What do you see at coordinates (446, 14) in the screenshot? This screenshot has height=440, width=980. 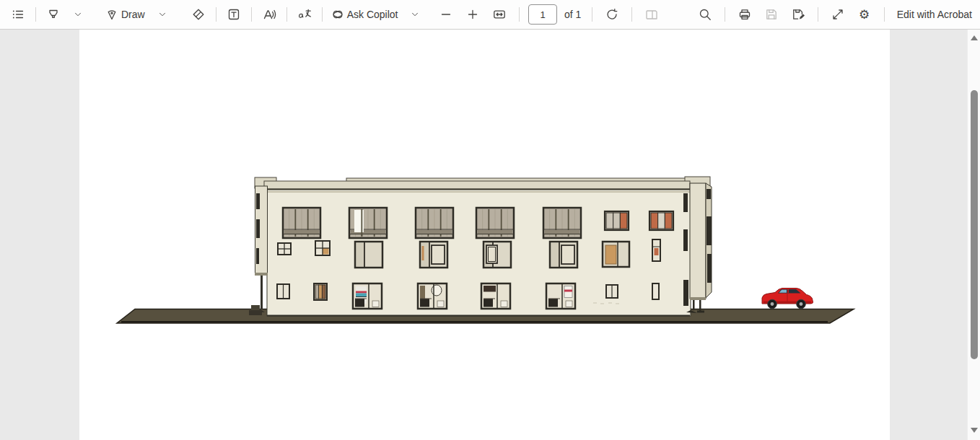 I see `minus-icon` at bounding box center [446, 14].